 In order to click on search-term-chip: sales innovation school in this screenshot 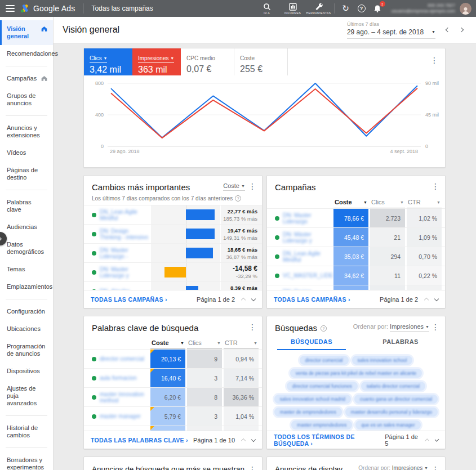, I will do `click(382, 360)`.